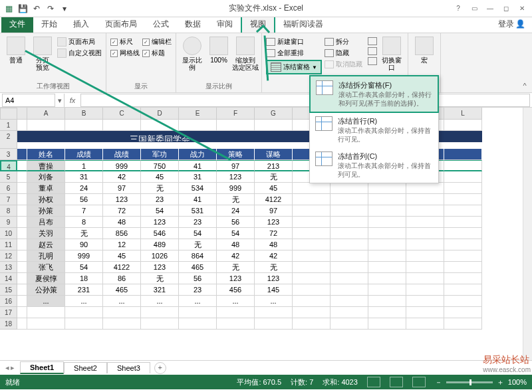 The height and width of the screenshot is (392, 532). Describe the element at coordinates (160, 245) in the screenshot. I see `cell: 489` at that location.